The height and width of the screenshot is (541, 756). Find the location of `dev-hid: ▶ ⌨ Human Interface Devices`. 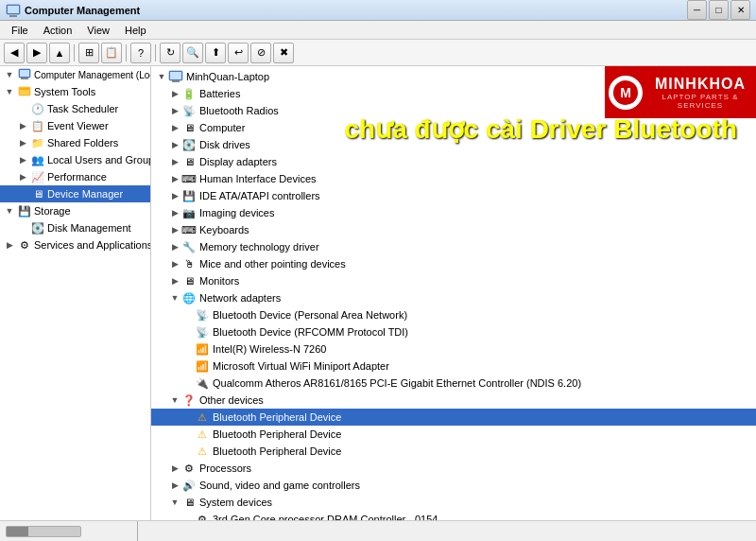

dev-hid: ▶ ⌨ Human Interface Devices is located at coordinates (454, 179).